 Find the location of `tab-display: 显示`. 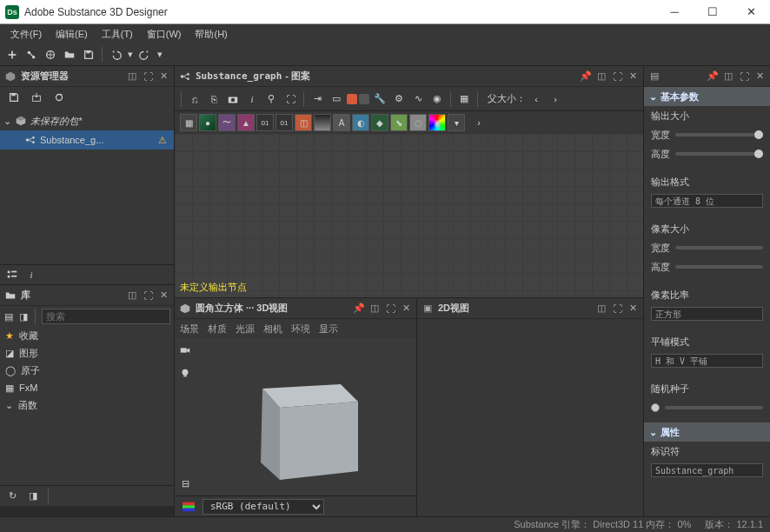

tab-display: 显示 is located at coordinates (329, 329).